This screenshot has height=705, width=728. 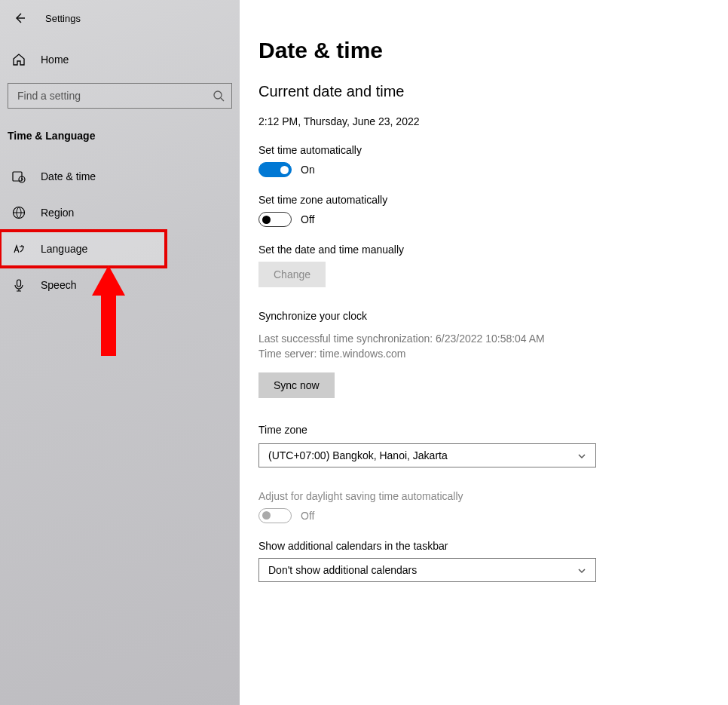 I want to click on calendar-clock-icon, so click(x=19, y=176).